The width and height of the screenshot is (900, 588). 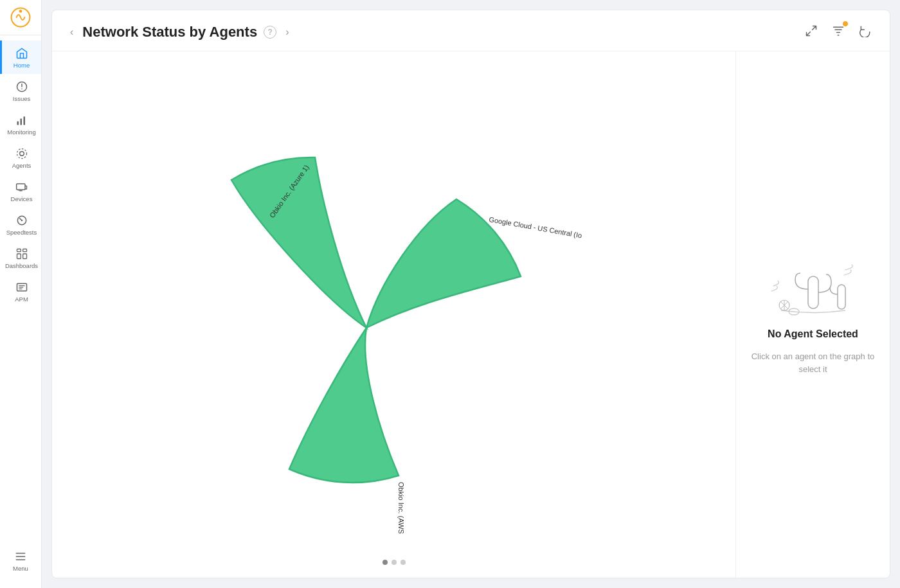 I want to click on filter-badge, so click(x=845, y=24).